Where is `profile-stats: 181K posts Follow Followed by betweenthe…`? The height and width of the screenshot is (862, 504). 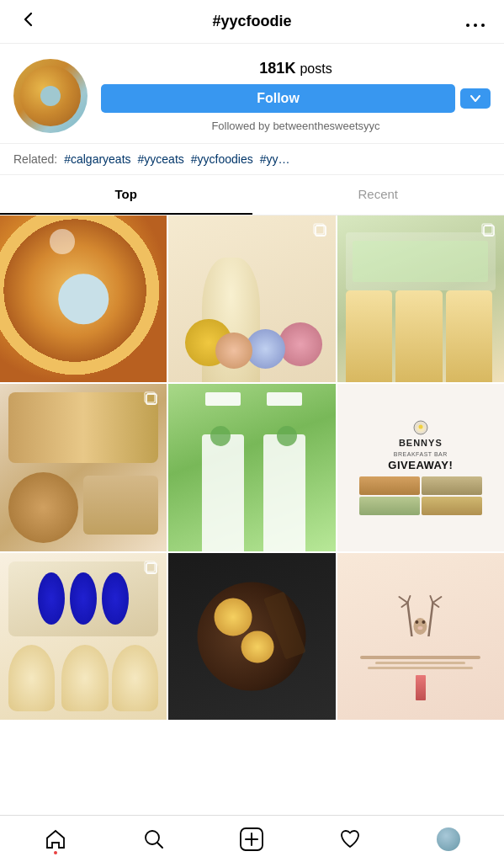
profile-stats: 181K posts Follow Followed by betweenthe… is located at coordinates (296, 96).